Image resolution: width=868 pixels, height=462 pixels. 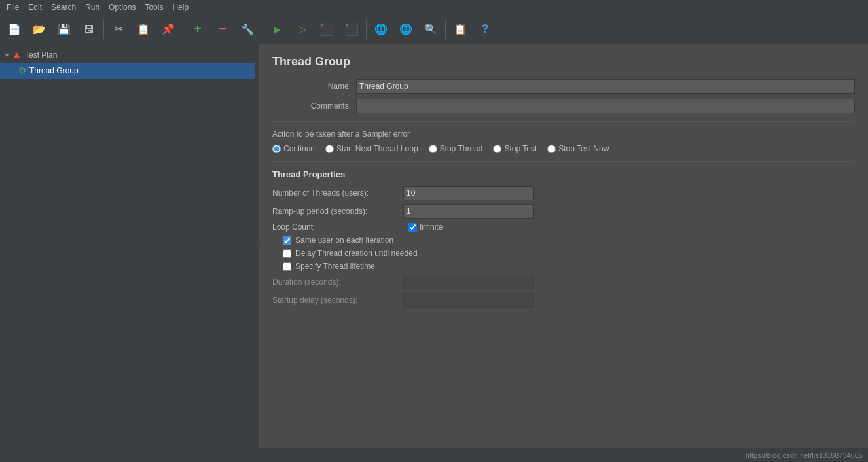 What do you see at coordinates (302, 29) in the screenshot?
I see `run-sel-button: ▷` at bounding box center [302, 29].